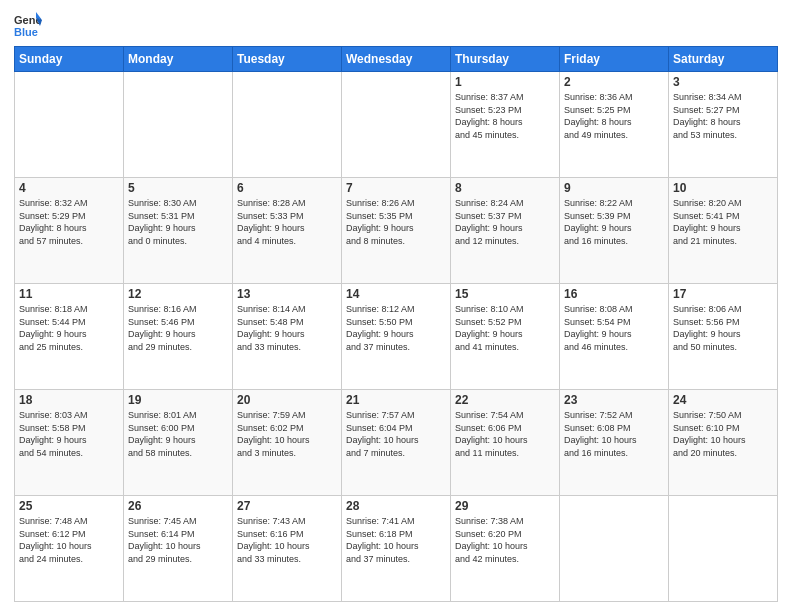 The image size is (792, 612). Describe the element at coordinates (505, 400) in the screenshot. I see `day-number: 22` at that location.